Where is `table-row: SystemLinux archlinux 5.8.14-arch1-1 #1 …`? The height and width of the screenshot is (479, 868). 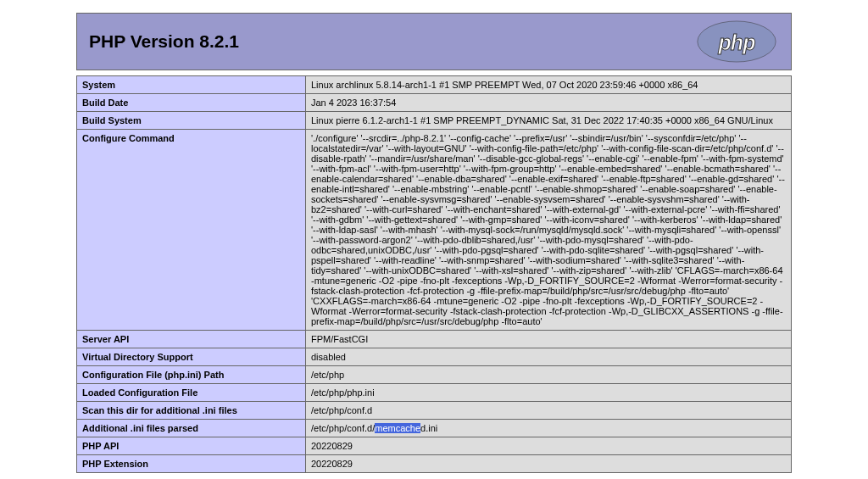 table-row: SystemLinux archlinux 5.8.14-arch1-1 #1 … is located at coordinates (434, 85).